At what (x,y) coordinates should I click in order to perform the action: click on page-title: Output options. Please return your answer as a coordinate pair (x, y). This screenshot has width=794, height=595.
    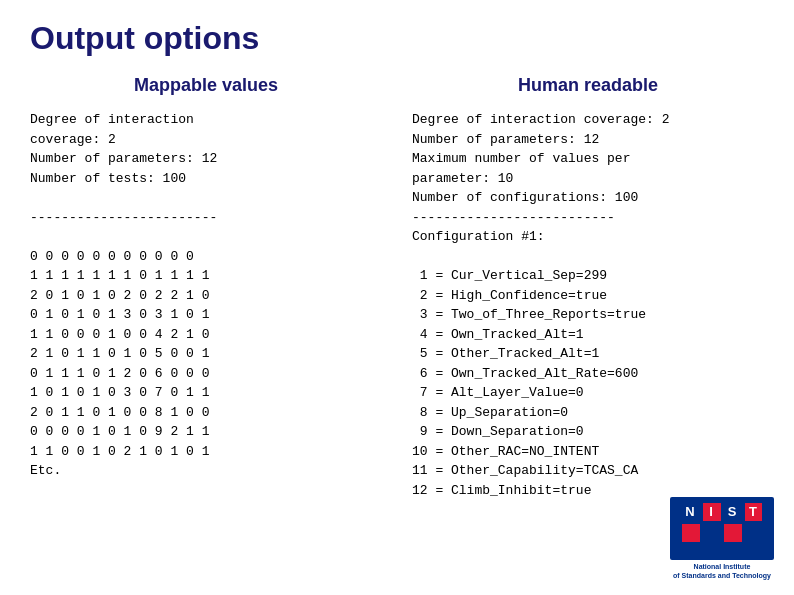
    Looking at the image, I should click on (397, 38).